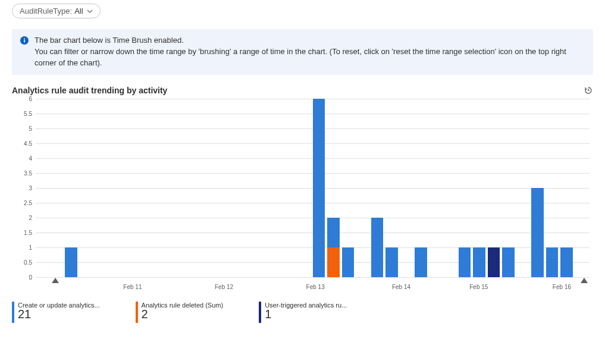 The width and height of the screenshot is (605, 364). What do you see at coordinates (315, 287) in the screenshot?
I see `x-tick-label: Feb 13` at bounding box center [315, 287].